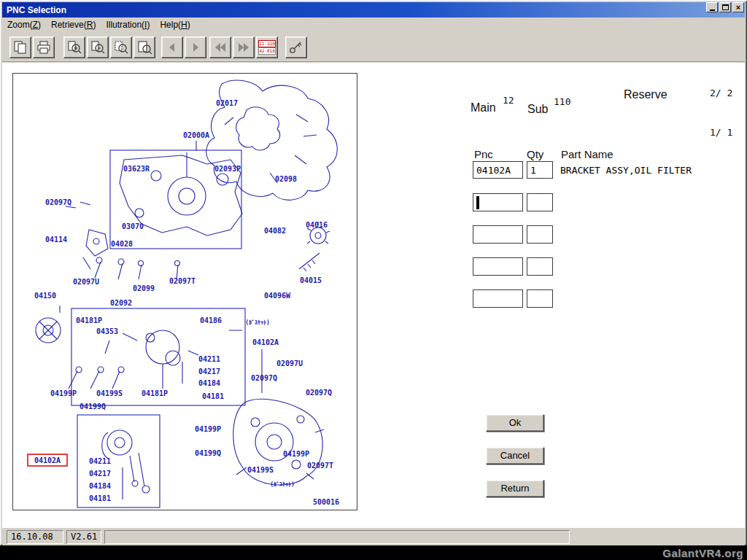  What do you see at coordinates (144, 289) in the screenshot?
I see `part-number-label: 02099` at bounding box center [144, 289].